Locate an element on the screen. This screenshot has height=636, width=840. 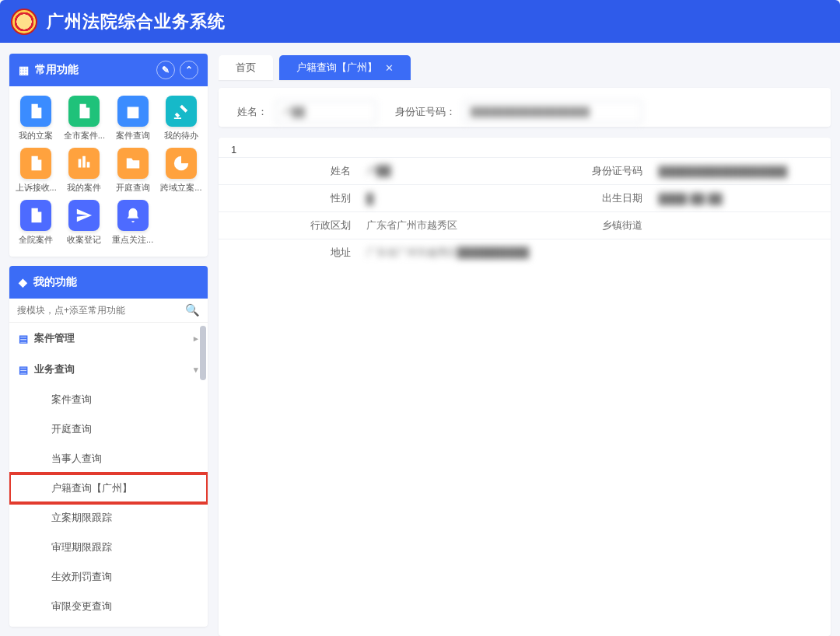
app-title: 广州法院综合业务系统 is located at coordinates (136, 22).